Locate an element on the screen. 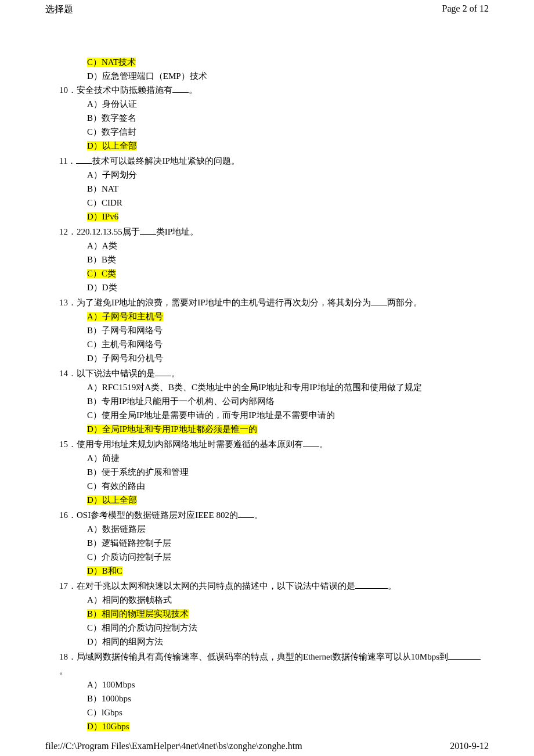  question-stem: 16．OSI参考模型的数据链路层对应IEEE 802的。 is located at coordinates (267, 515).